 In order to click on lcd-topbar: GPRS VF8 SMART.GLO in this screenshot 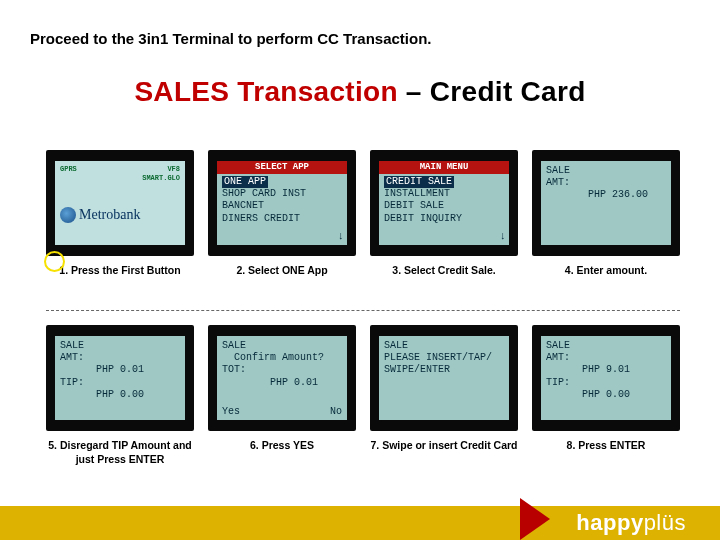, I will do `click(120, 174)`.